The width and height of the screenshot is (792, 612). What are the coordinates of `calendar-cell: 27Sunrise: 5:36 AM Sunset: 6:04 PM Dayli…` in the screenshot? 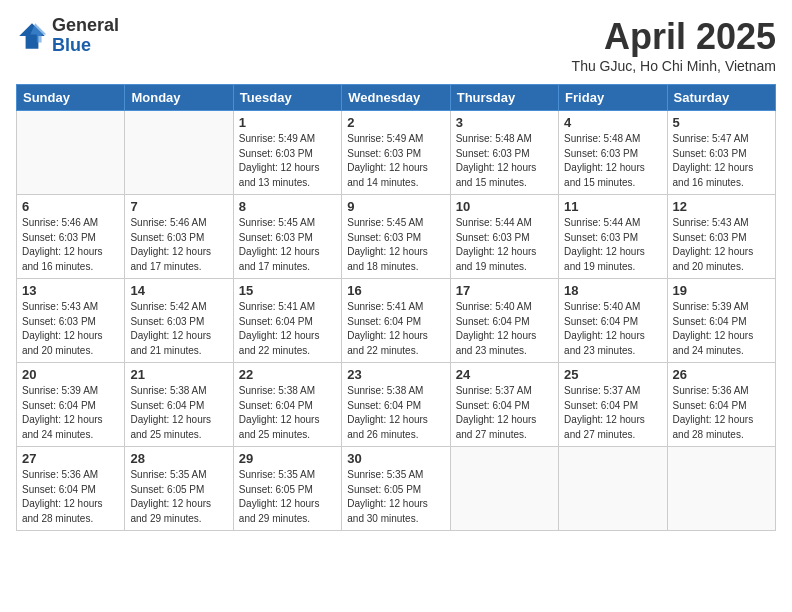 It's located at (71, 489).